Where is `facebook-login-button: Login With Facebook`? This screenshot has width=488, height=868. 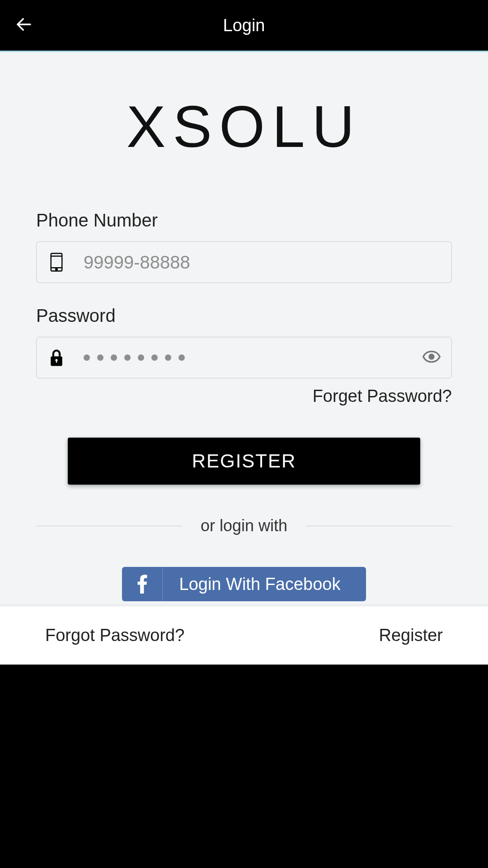 facebook-login-button: Login With Facebook is located at coordinates (244, 584).